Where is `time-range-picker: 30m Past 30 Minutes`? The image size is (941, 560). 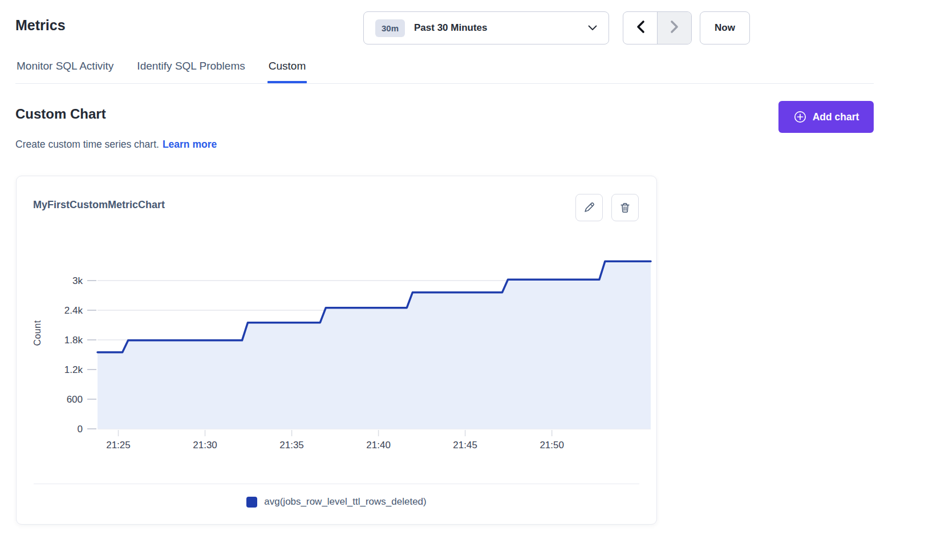 time-range-picker: 30m Past 30 Minutes is located at coordinates (486, 28).